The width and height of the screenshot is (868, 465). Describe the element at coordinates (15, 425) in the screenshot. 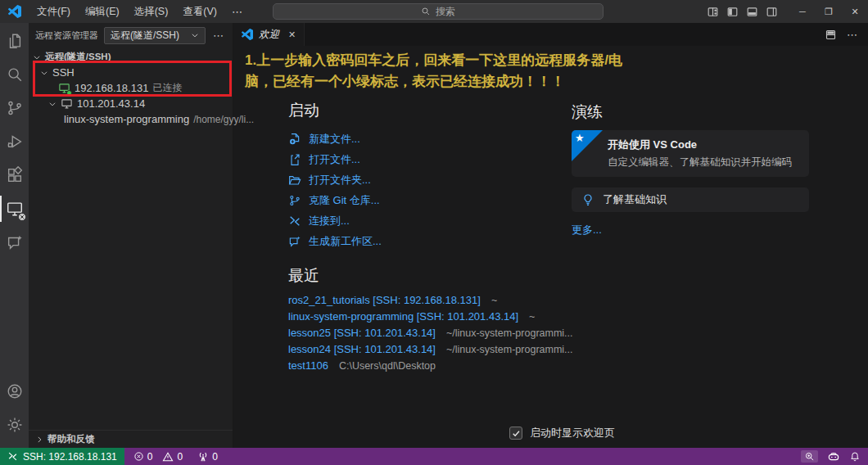

I see `settings-button` at that location.